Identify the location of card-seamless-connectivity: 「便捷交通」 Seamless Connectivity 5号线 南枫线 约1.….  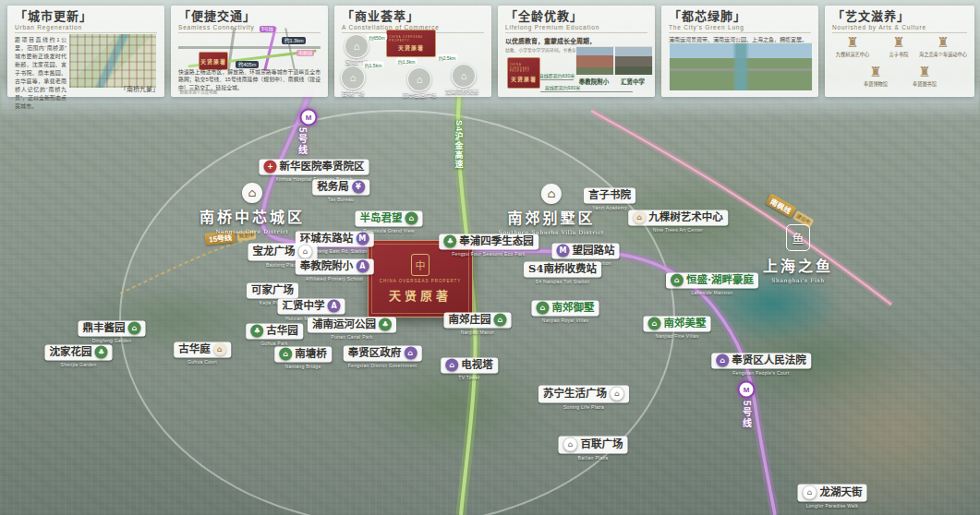
(249, 52).